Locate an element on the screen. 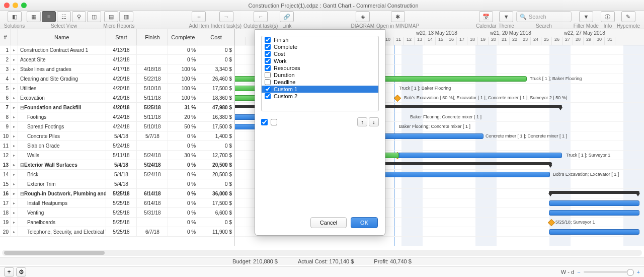  indent-button: → is located at coordinates (226, 17).